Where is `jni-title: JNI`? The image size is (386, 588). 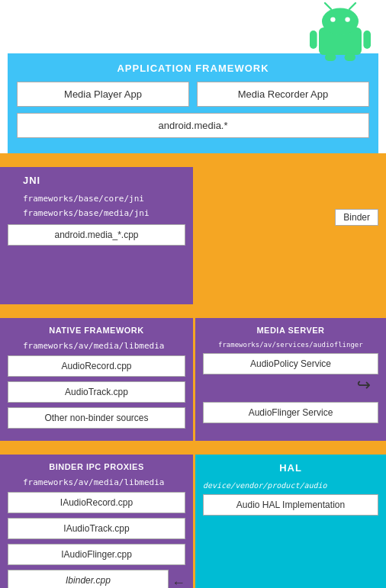 jni-title: JNI is located at coordinates (96, 180).